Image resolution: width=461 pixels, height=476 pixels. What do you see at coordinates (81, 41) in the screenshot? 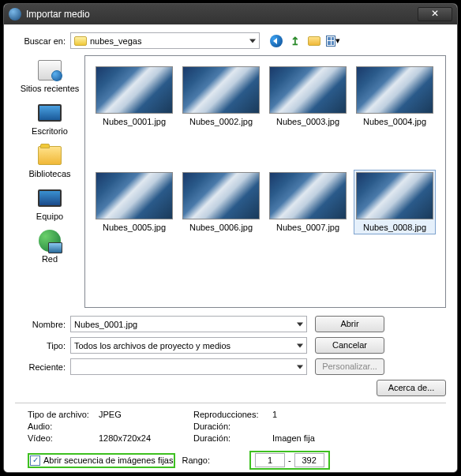
I see `folder-icon` at bounding box center [81, 41].